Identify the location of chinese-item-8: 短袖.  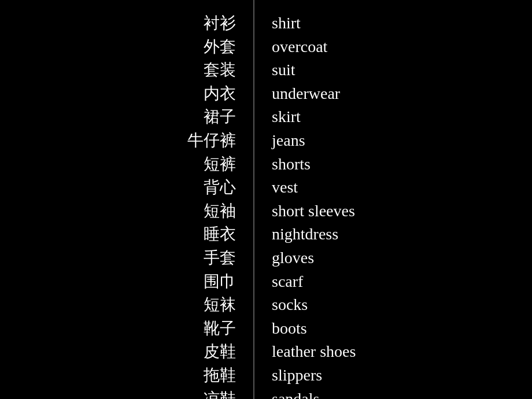
(220, 212).